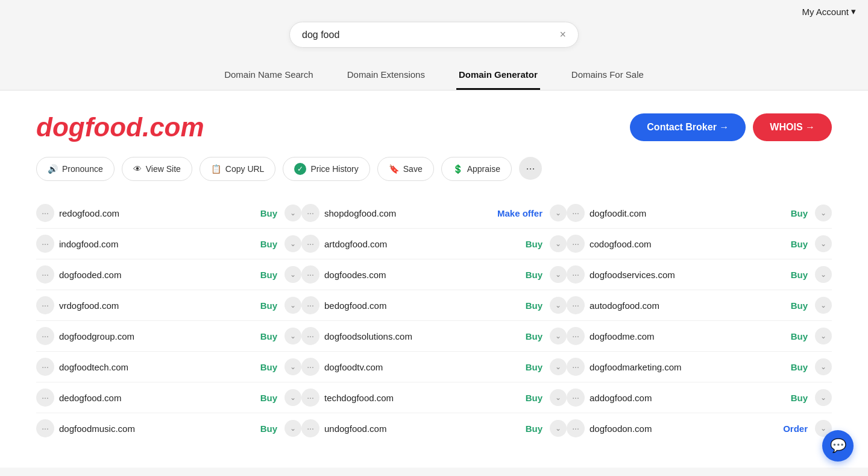 This screenshot has height=476, width=868. I want to click on domain-name-label: dogfoodon.com, so click(684, 428).